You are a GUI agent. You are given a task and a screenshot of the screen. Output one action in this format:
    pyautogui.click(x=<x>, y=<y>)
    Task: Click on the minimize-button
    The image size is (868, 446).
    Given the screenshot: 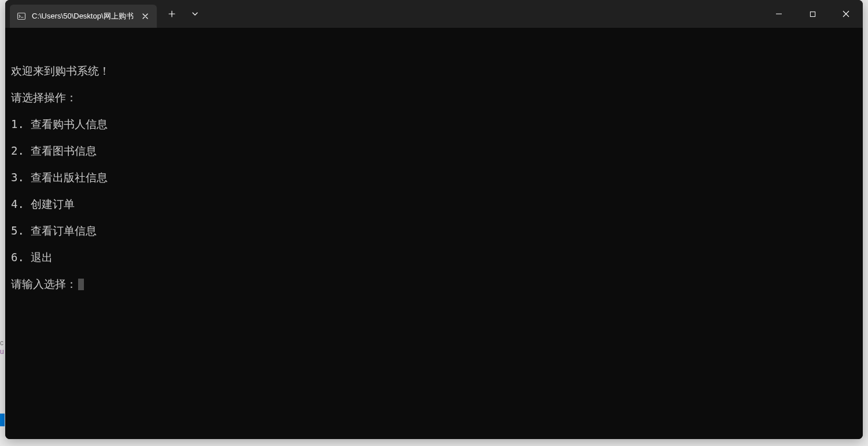 What is the action you would take?
    pyautogui.click(x=779, y=14)
    